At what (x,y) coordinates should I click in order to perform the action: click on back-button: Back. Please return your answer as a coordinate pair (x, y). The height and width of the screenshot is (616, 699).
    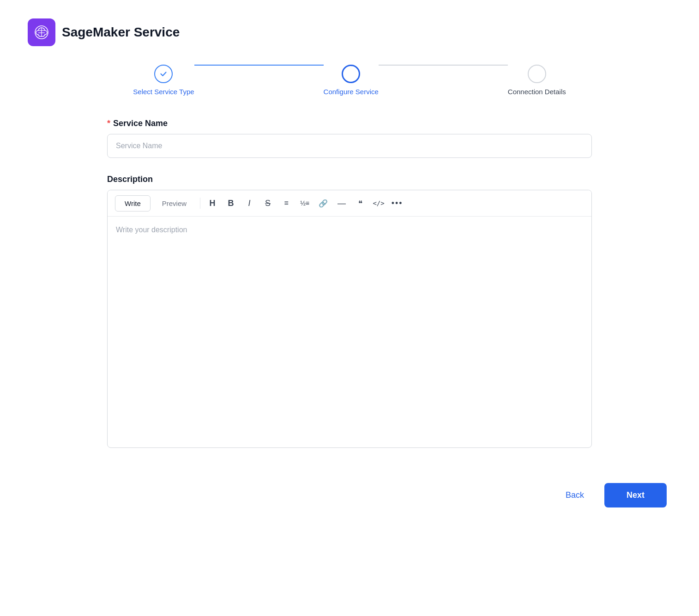
    Looking at the image, I should click on (575, 495).